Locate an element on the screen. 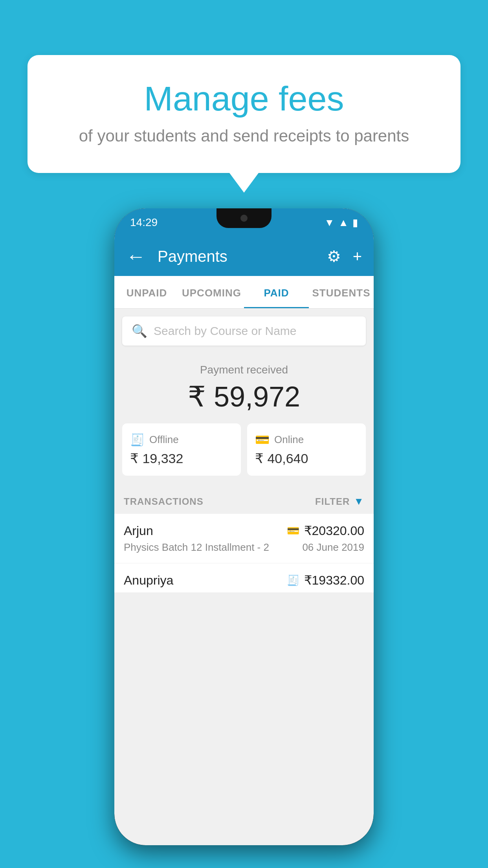 This screenshot has height=868, width=488. search-icon: 🔍 is located at coordinates (139, 331).